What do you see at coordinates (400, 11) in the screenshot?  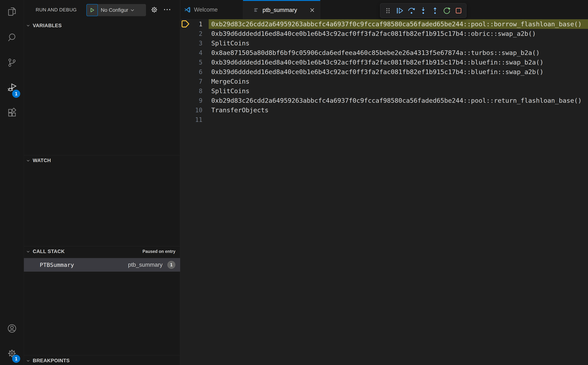 I see `continue-button` at bounding box center [400, 11].